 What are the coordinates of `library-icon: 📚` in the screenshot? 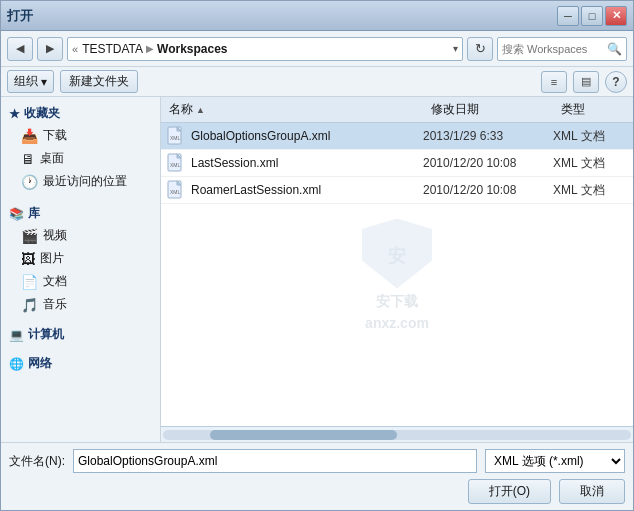 It's located at (16, 214).